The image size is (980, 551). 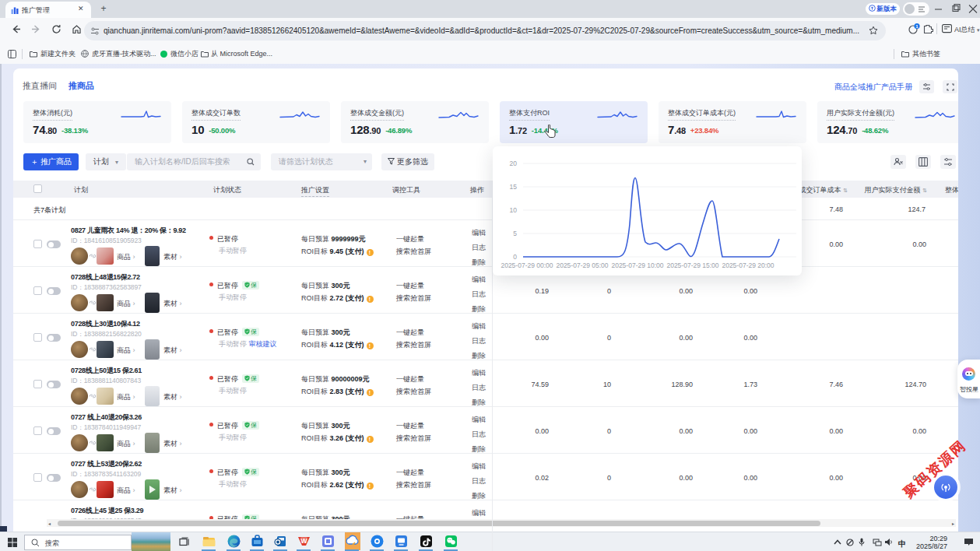 What do you see at coordinates (514, 187) in the screenshot?
I see `svg-text: 15` at bounding box center [514, 187].